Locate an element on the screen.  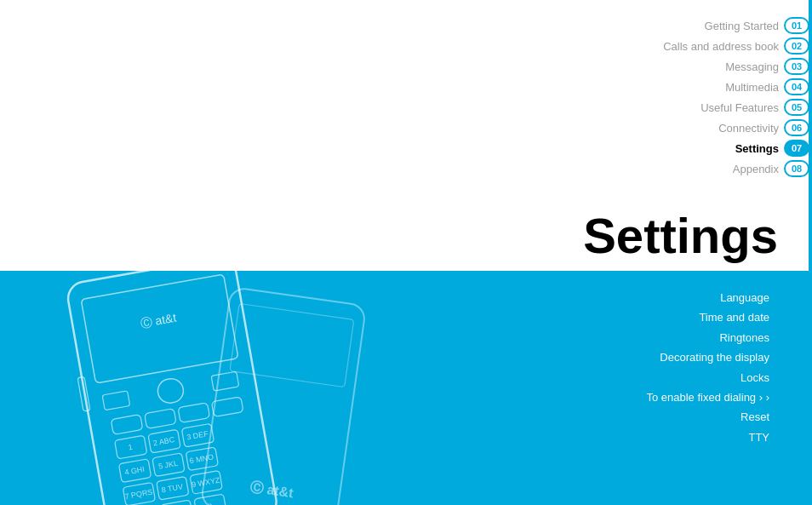
svg-text: 4 GHI is located at coordinates (134, 471).